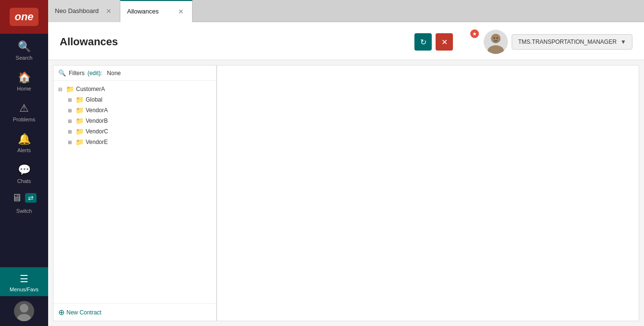 The image size is (644, 326). What do you see at coordinates (24, 139) in the screenshot?
I see `alerts-icon: 🔔` at bounding box center [24, 139].